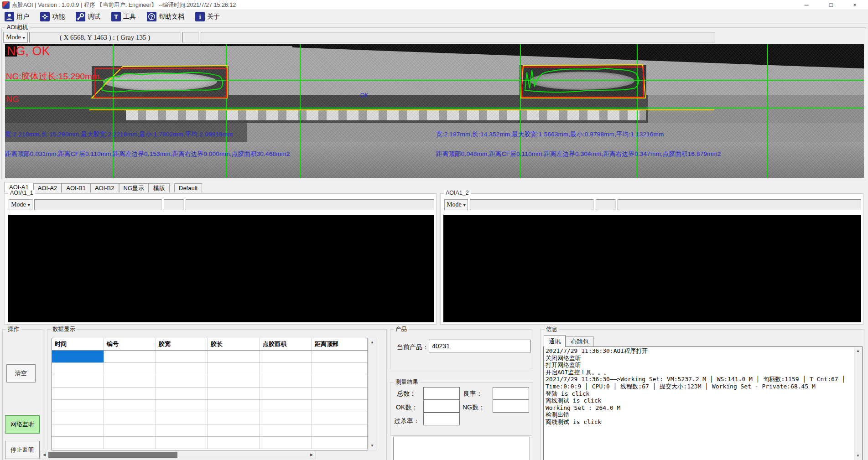 The image size is (868, 460). Describe the element at coordinates (178, 455) in the screenshot. I see `table-horizontal-scrollbar: ◀ ▶` at that location.